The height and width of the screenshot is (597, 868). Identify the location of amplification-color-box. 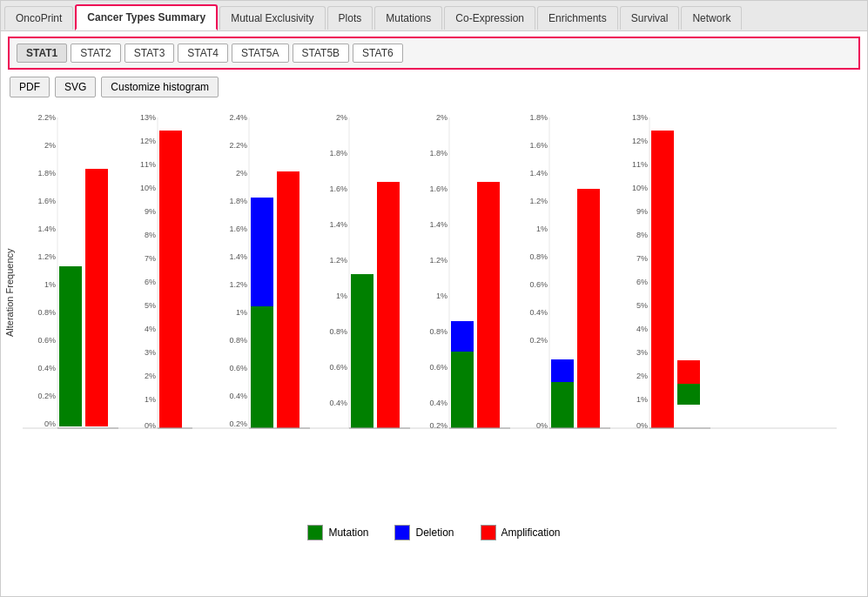
(488, 533).